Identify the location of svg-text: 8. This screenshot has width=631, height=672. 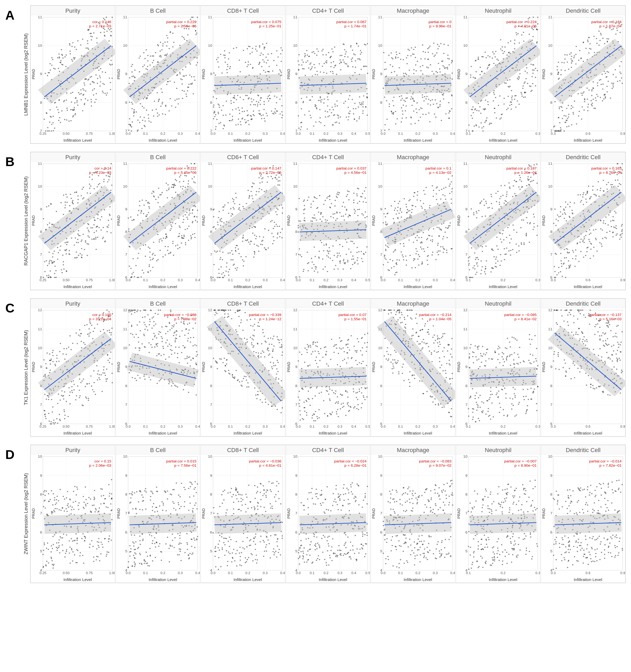
(381, 386).